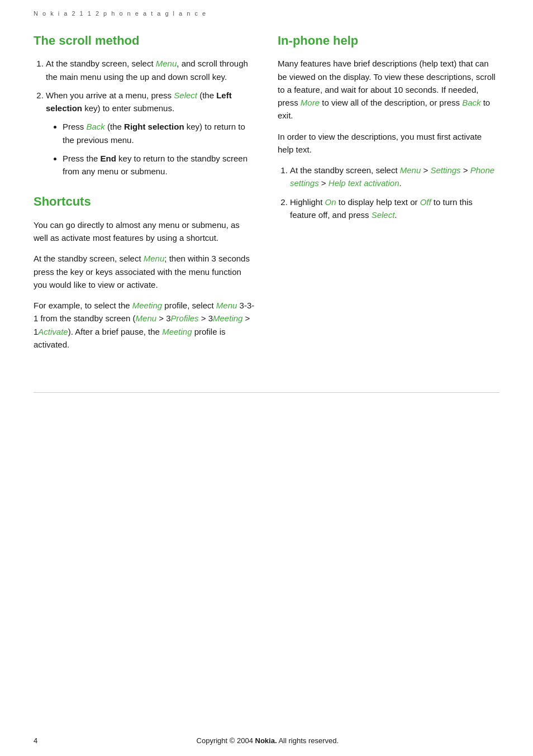 The height and width of the screenshot is (756, 533). What do you see at coordinates (144, 272) in the screenshot?
I see `shortcuts-para-2: At the standby screen, select Menu; then…` at bounding box center [144, 272].